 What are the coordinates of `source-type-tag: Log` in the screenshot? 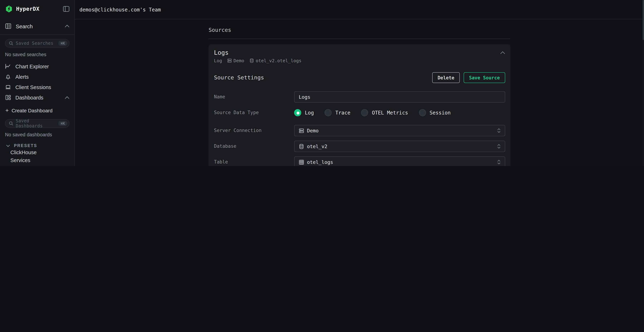 It's located at (218, 60).